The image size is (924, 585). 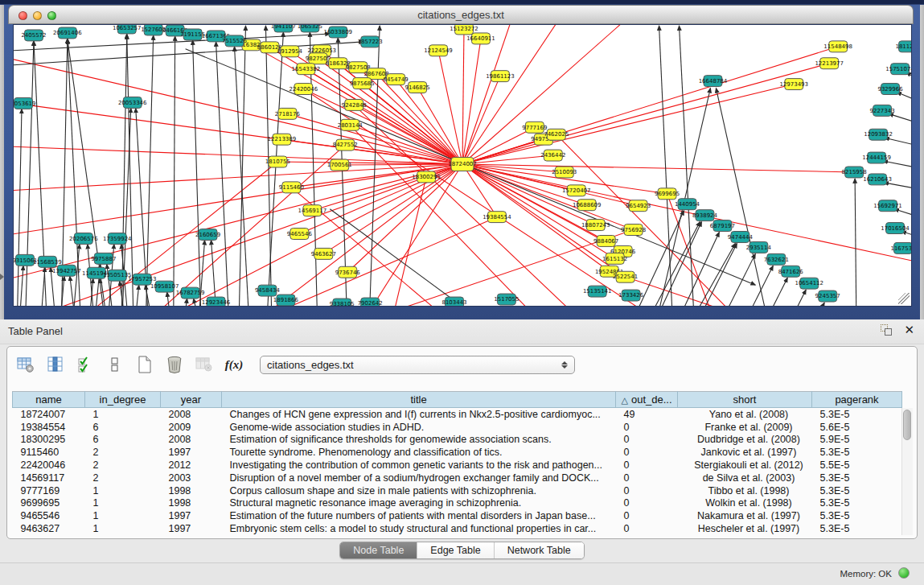 What do you see at coordinates (234, 365) in the screenshot?
I see `function-builder-button: f(x)` at bounding box center [234, 365].